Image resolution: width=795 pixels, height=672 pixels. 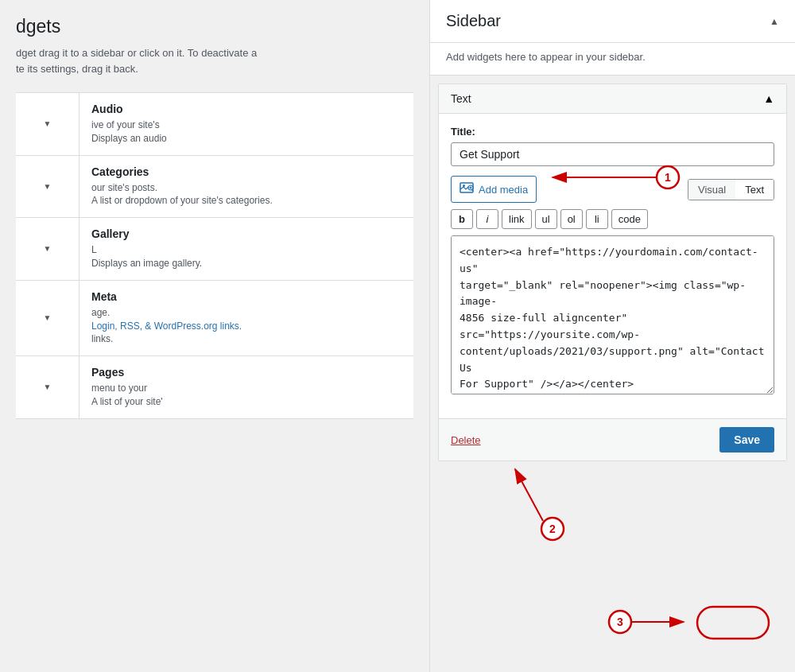 What do you see at coordinates (612, 132) in the screenshot?
I see `title-field-label: Title:` at bounding box center [612, 132].